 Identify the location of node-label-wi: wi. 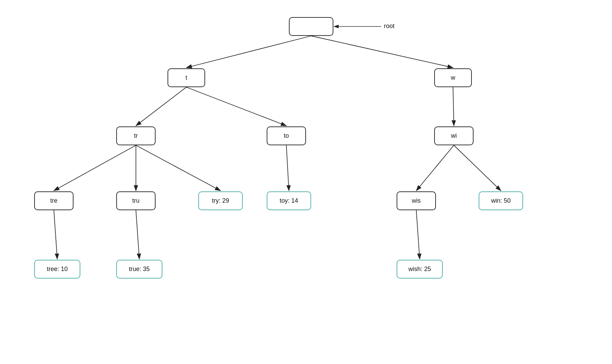
(454, 136).